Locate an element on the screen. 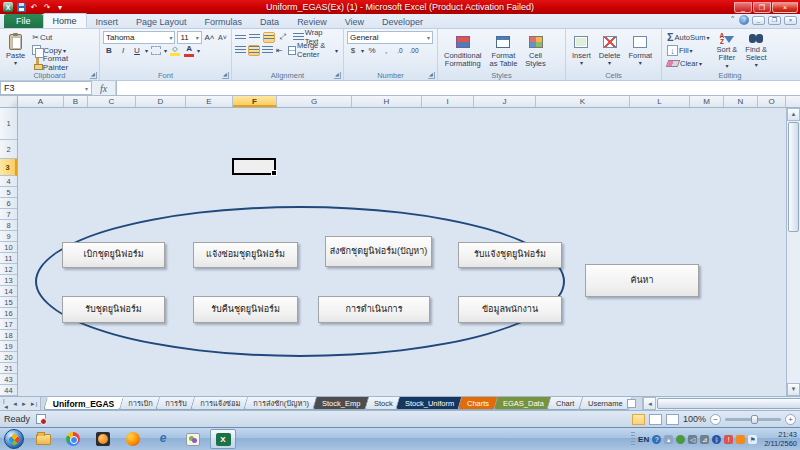  close-button: × is located at coordinates (785, 8).